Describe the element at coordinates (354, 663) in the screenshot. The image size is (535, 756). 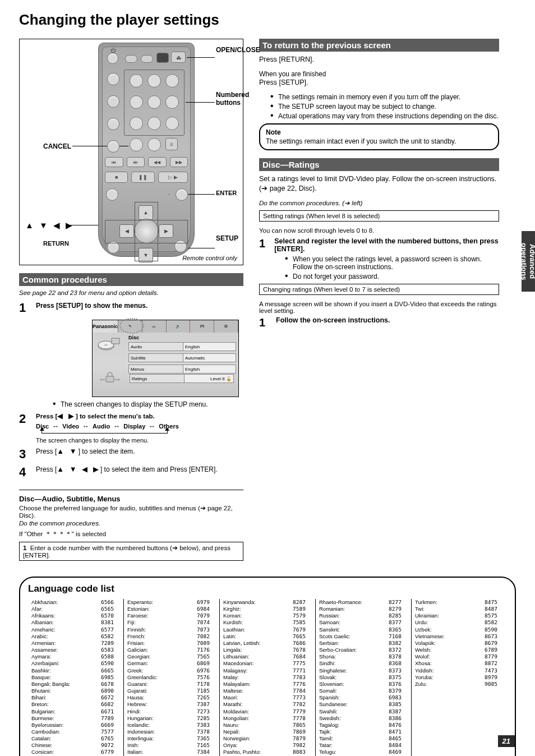
I see `lang-name: Sindhi:` at that location.